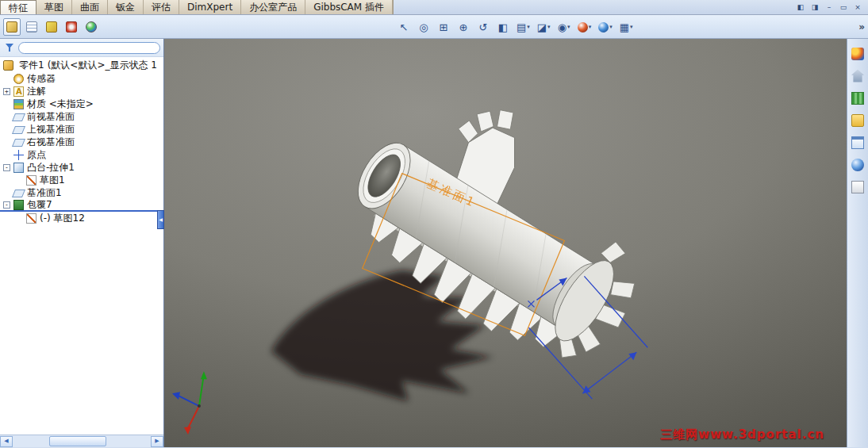  I want to click on tab-label: 钣金, so click(125, 7).